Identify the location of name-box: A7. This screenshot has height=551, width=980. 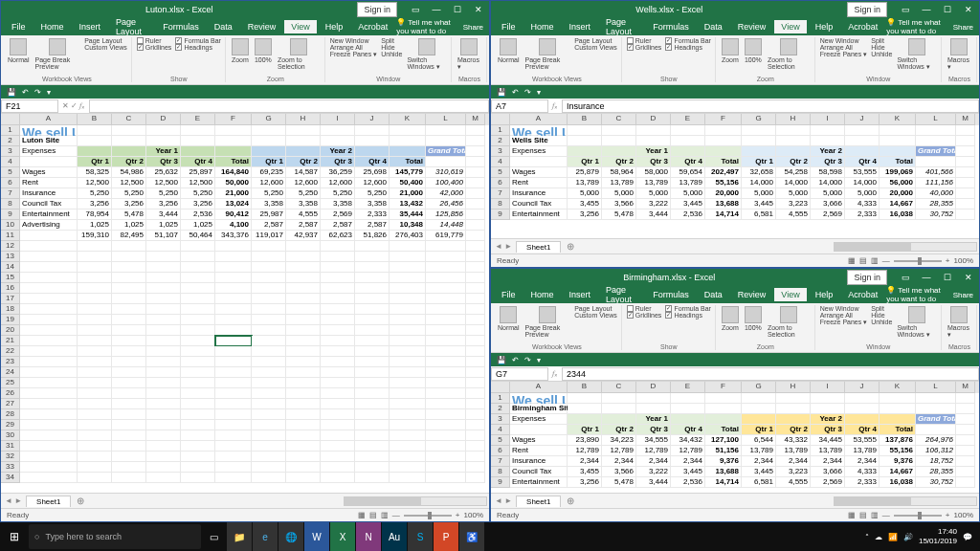
(520, 106).